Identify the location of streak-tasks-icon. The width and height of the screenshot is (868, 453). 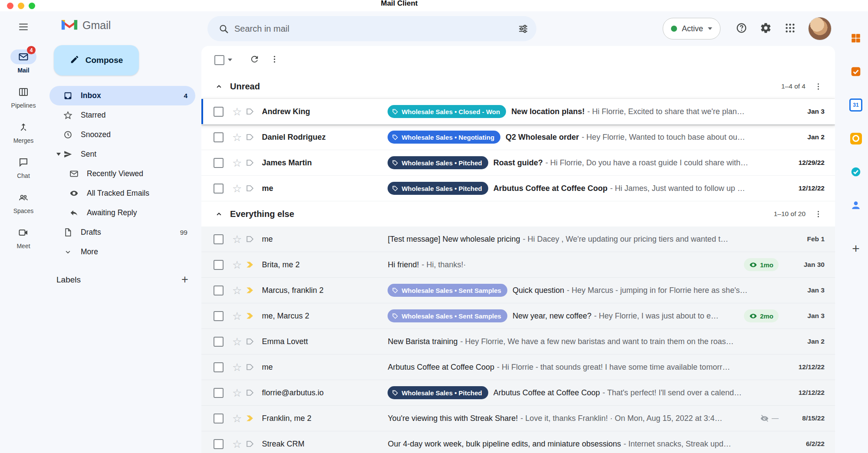
(856, 72).